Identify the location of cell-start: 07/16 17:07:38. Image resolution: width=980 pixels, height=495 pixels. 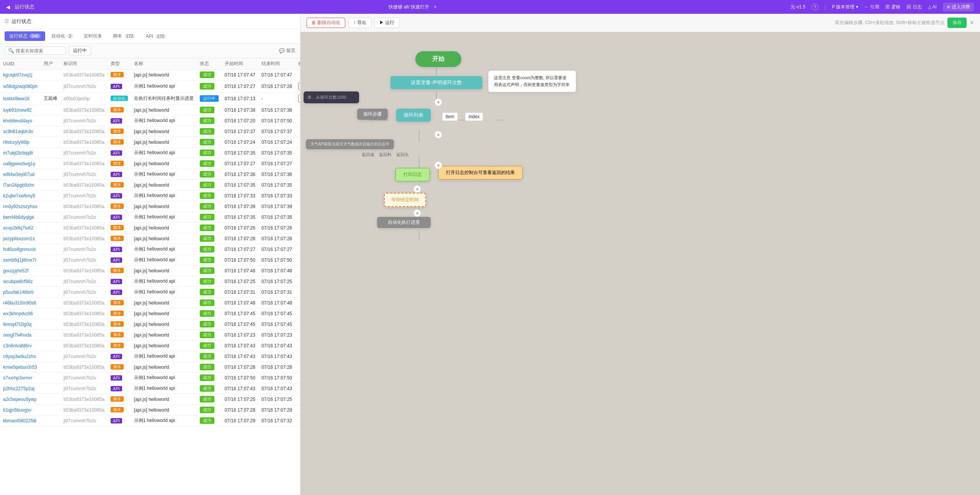
(240, 110).